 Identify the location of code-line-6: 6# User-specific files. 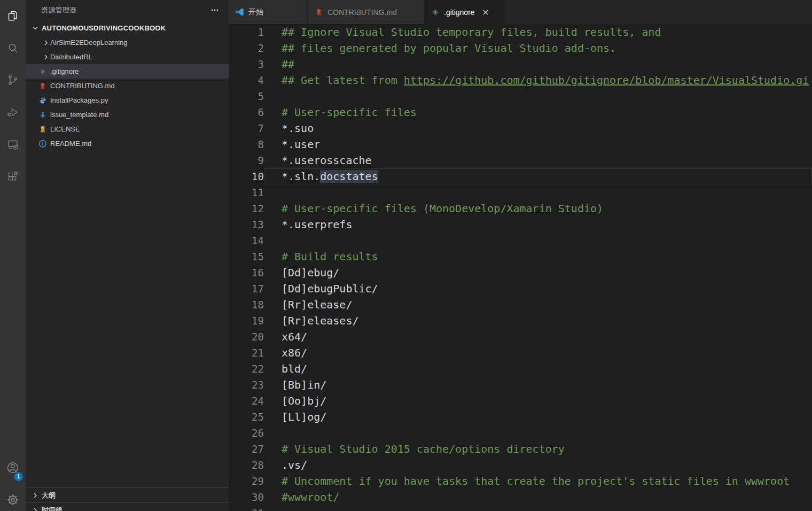
(520, 112).